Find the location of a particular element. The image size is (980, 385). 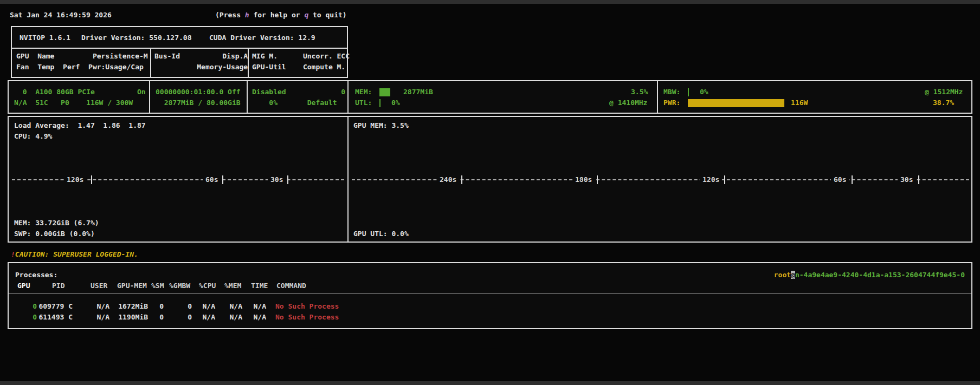

gpu-time-axis-label: 240s is located at coordinates (448, 180).